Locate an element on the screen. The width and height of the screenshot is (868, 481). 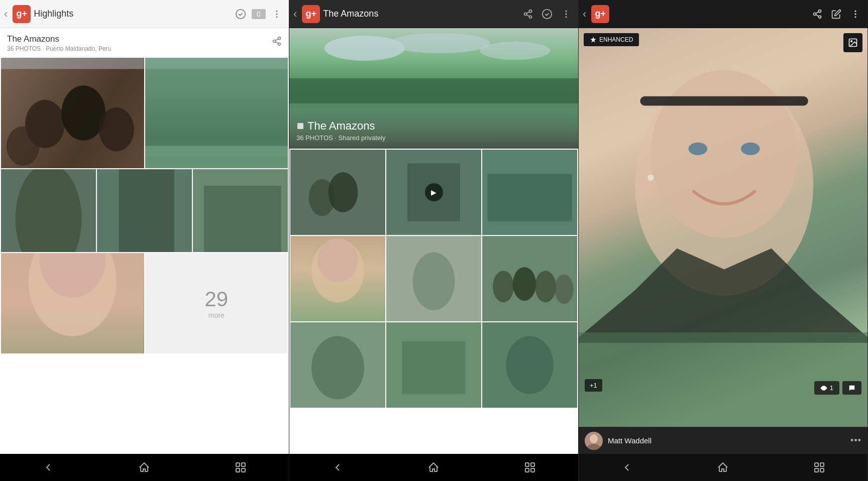
photo-cell-dock is located at coordinates (145, 211).